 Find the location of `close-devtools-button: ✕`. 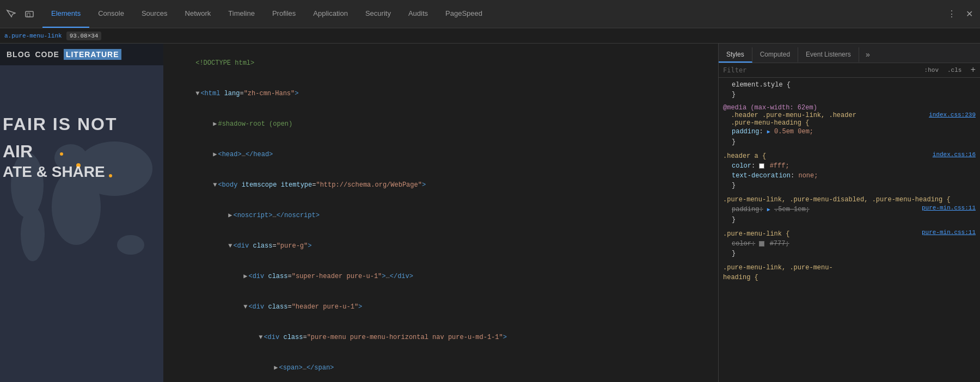

close-devtools-button: ✕ is located at coordinates (969, 14).